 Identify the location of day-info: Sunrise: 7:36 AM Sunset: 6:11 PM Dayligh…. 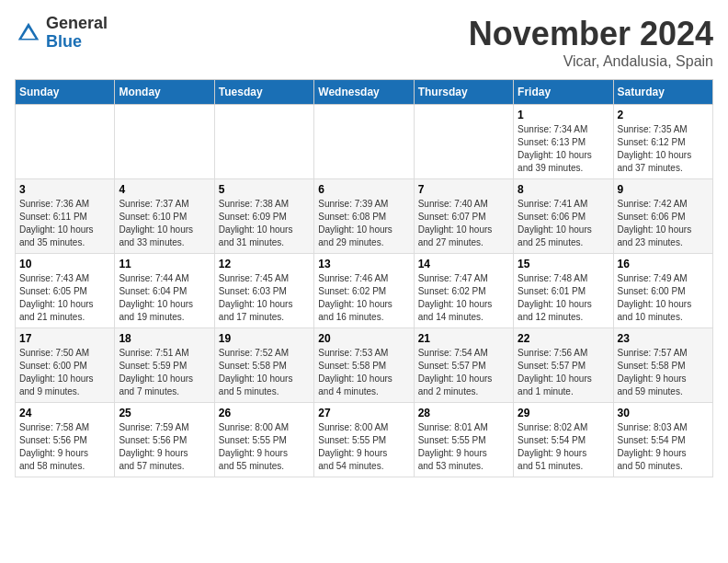
(64, 224).